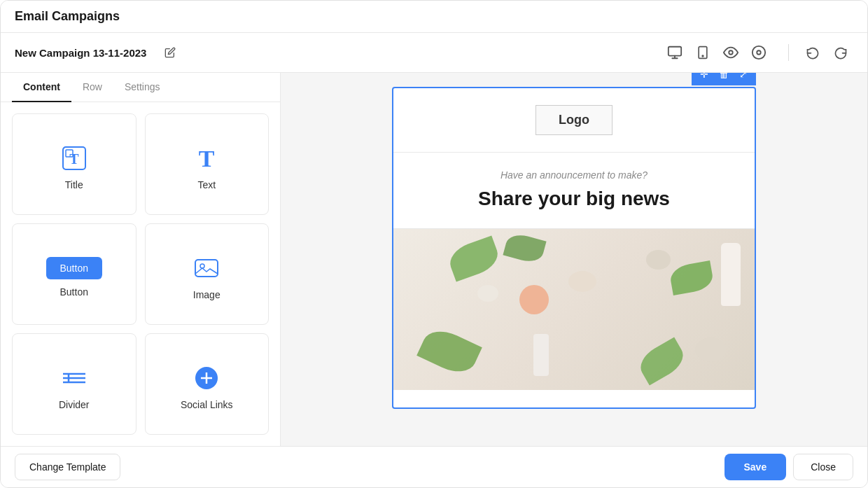 This screenshot has height=488, width=868. Describe the element at coordinates (140, 88) in the screenshot. I see `content-tabs: Content Row Settings` at that location.